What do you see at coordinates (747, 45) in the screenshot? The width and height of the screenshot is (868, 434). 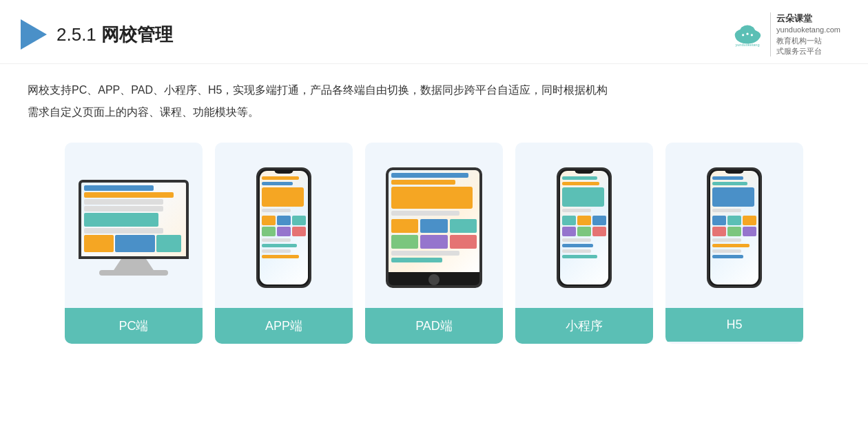 I see `svg-text: yunduoketang` at bounding box center [747, 45].